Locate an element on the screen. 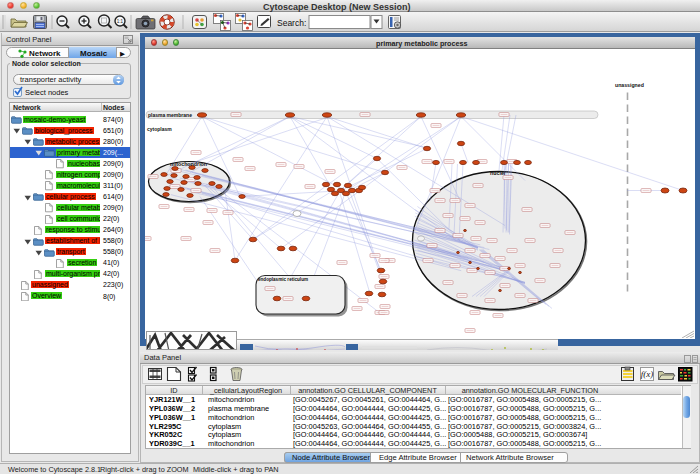 The width and height of the screenshot is (700, 474). svg-text: plasma membrane is located at coordinates (170, 115).